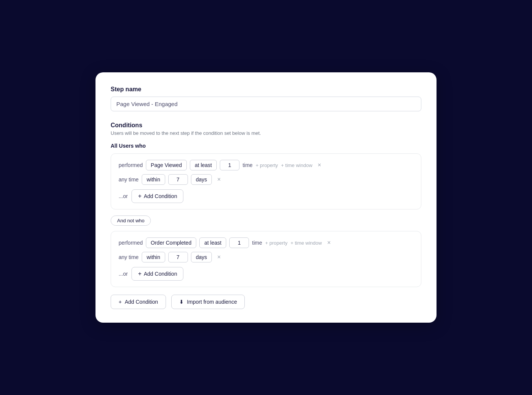 Image resolution: width=532 pixels, height=395 pixels. Describe the element at coordinates (129, 180) in the screenshot. I see `any-time-label-1: any time` at that location.